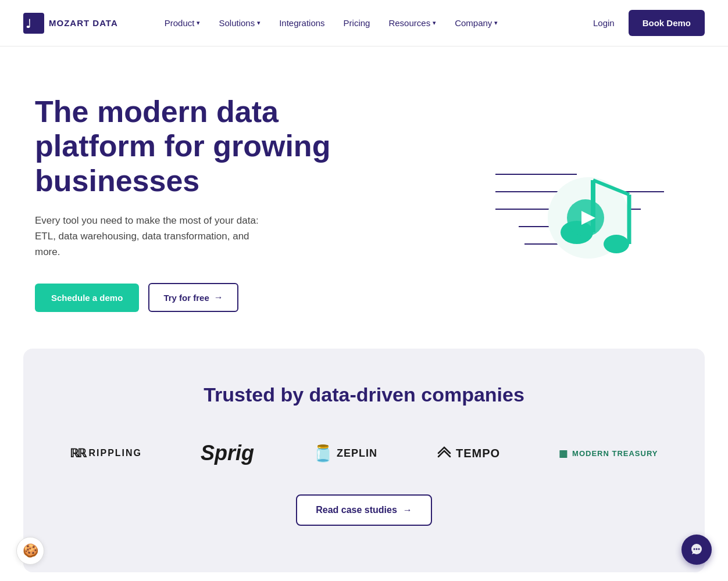 The image size is (728, 581). Describe the element at coordinates (357, 23) in the screenshot. I see `nav-item-pricing: Pricing` at that location.